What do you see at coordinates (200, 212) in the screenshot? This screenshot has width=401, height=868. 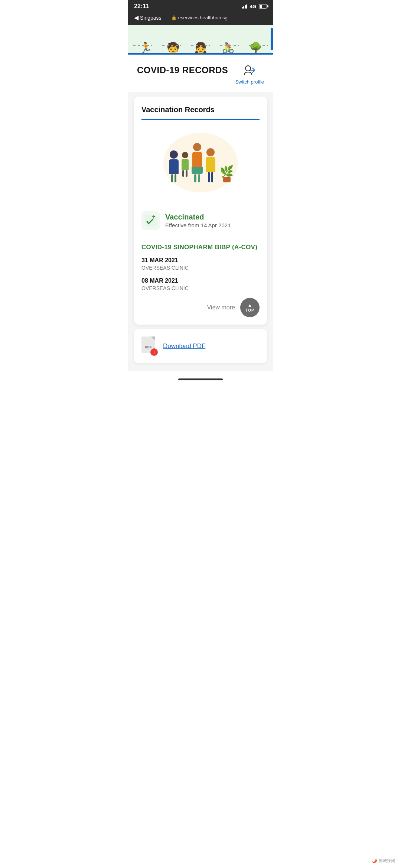 I see `page-content: COVID-19 RECORDS Switch profile Vaccinat…` at bounding box center [200, 212].